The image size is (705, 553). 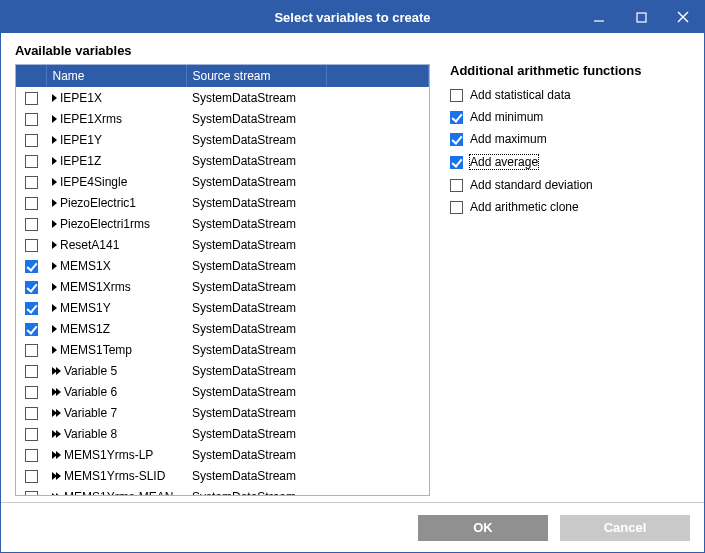 What do you see at coordinates (222, 98) in the screenshot?
I see `table-row: IEPE1XSystemDataStream` at bounding box center [222, 98].